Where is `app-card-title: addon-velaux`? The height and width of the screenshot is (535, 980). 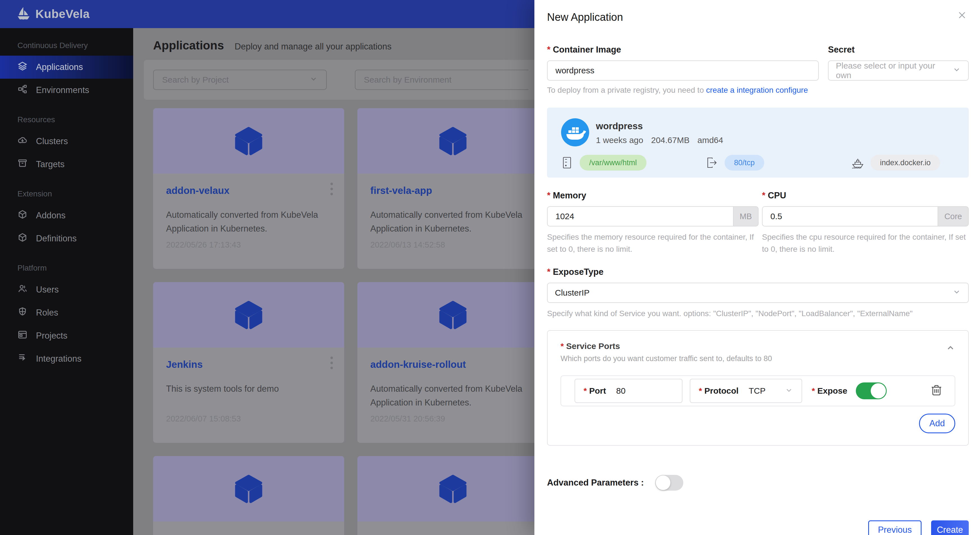 app-card-title: addon-velaux is located at coordinates (249, 190).